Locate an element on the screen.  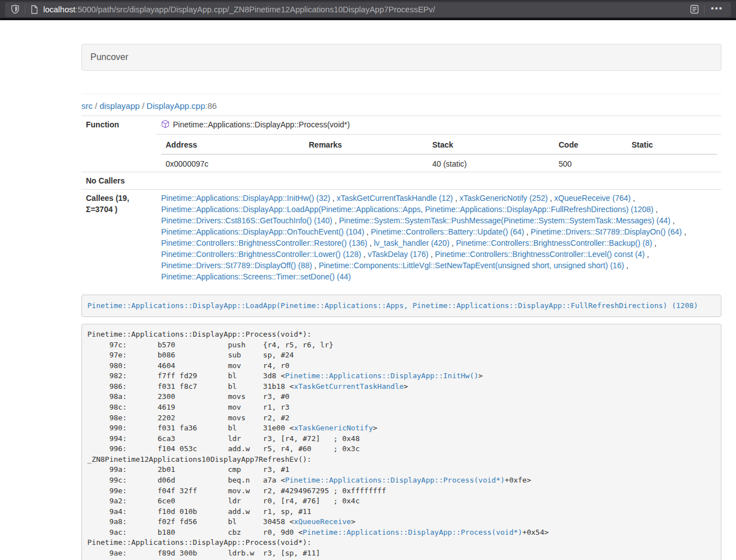
column-header-remarks: Remarks is located at coordinates (366, 145).